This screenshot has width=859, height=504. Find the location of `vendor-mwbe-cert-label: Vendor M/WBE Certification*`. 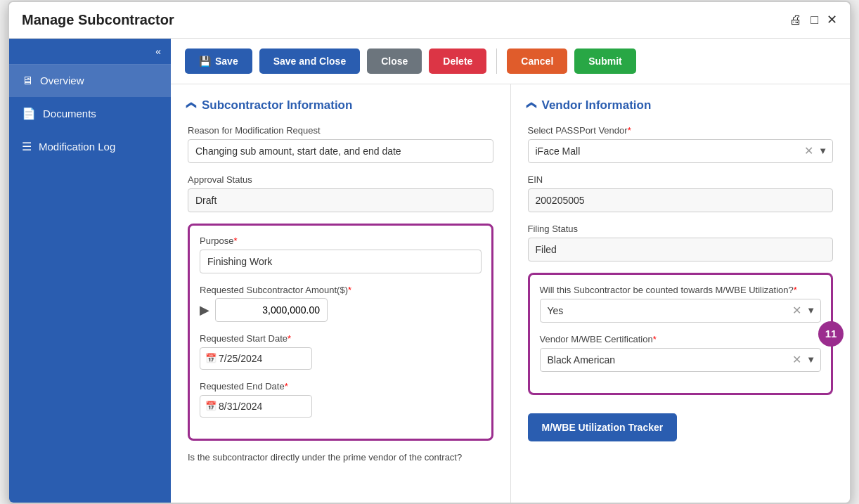

vendor-mwbe-cert-label: Vendor M/WBE Certification* is located at coordinates (680, 339).